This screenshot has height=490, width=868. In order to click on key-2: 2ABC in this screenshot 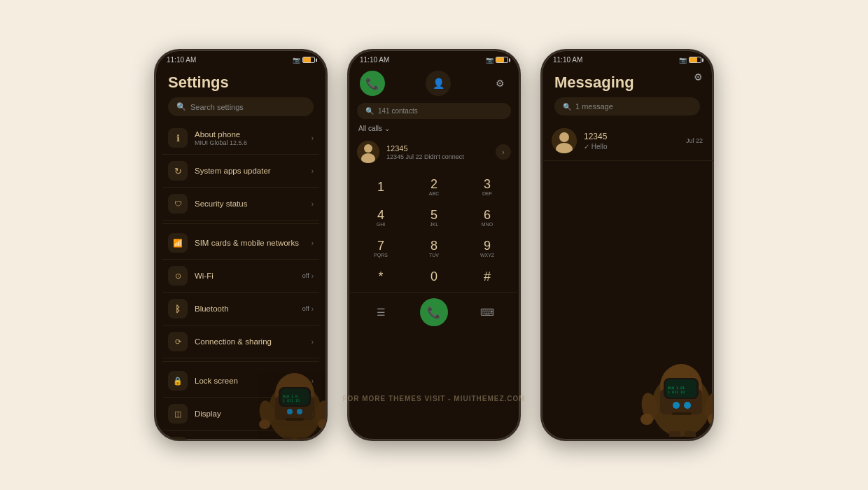, I will do `click(434, 187)`.